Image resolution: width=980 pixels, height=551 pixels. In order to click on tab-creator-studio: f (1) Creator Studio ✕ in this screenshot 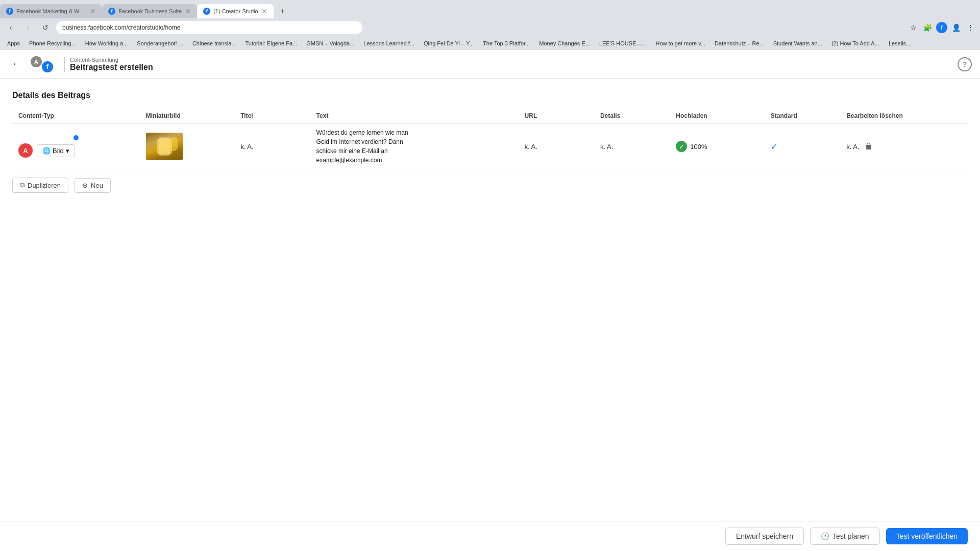, I will do `click(235, 11)`.